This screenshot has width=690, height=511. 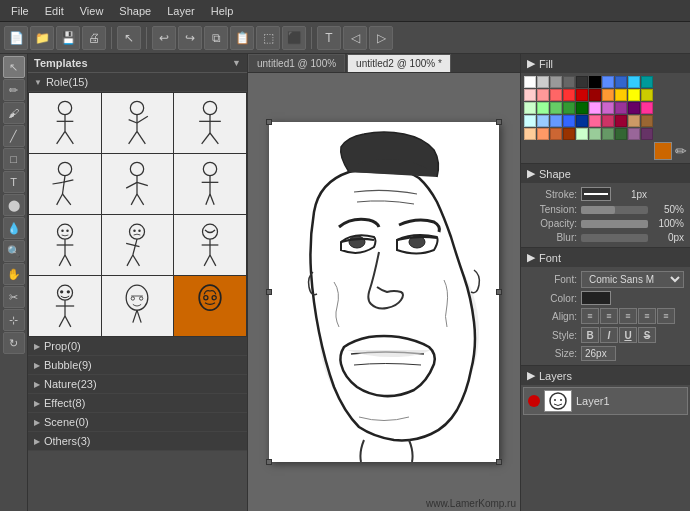 I want to click on swatch-p2, so click(x=608, y=108).